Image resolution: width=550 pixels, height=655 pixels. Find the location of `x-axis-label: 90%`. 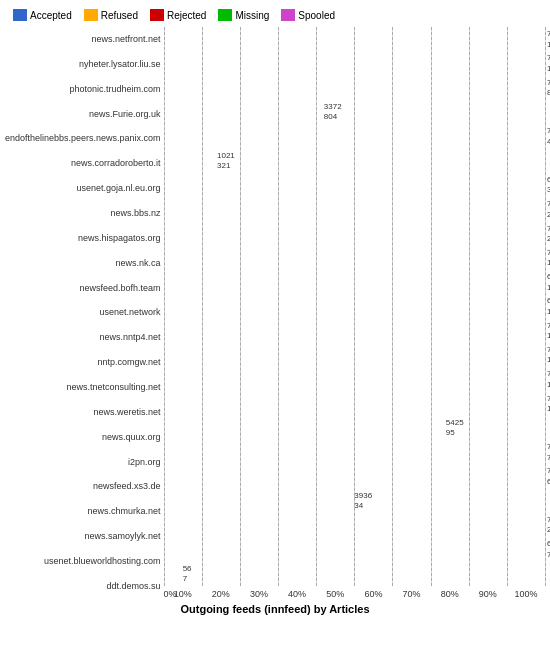

x-axis-label: 90% is located at coordinates (488, 594).